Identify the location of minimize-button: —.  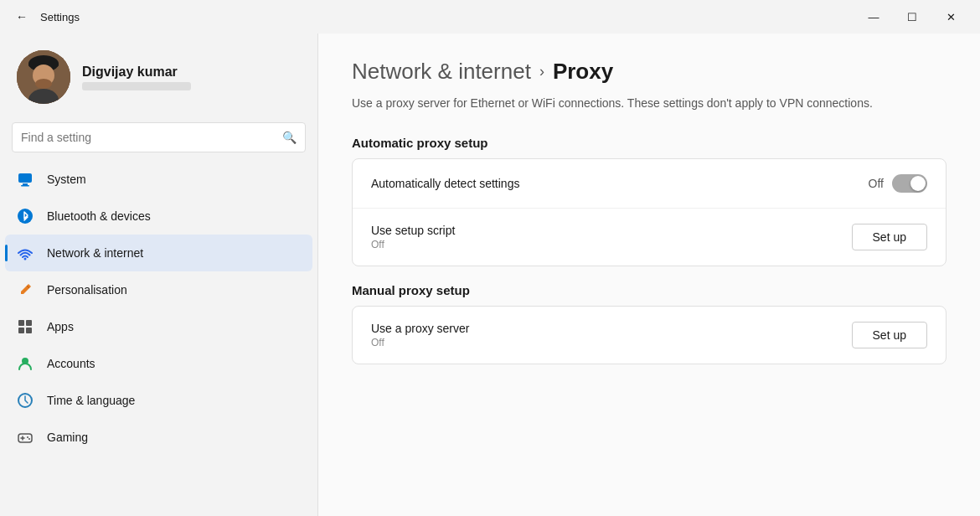
(874, 17).